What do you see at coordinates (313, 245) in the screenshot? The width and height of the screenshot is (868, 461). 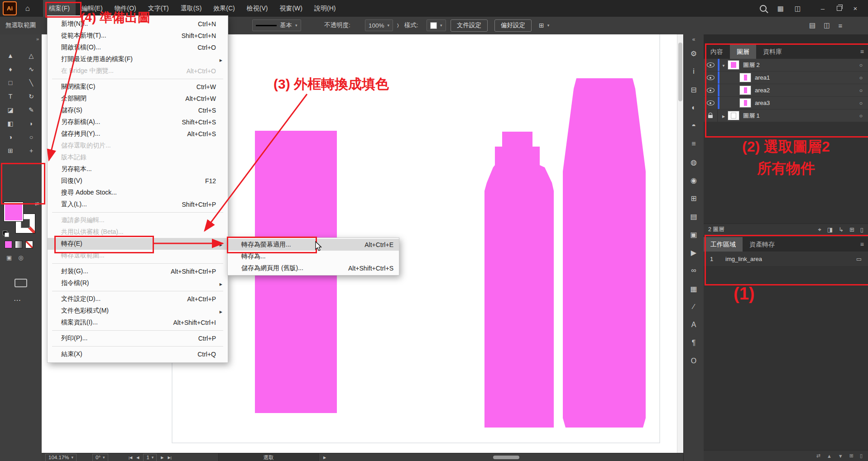 I see `export-for-screens: 轉存為螢幕適用... Alt+Ctrl+E` at bounding box center [313, 245].